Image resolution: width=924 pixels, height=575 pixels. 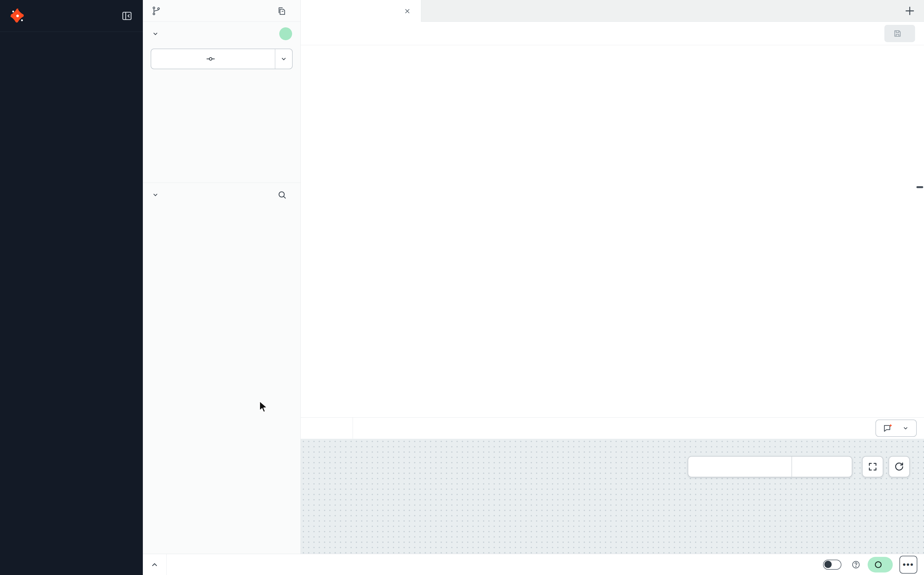 I want to click on file-explorer-header, so click(x=222, y=195).